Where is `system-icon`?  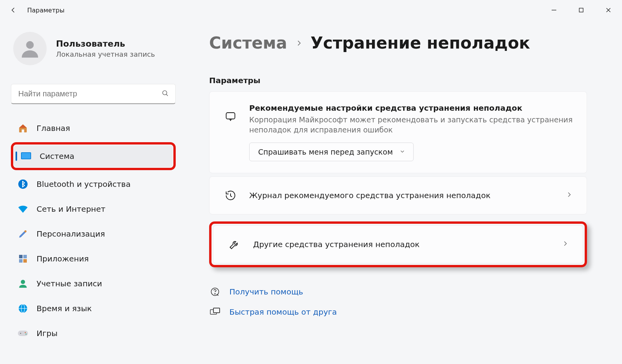
system-icon is located at coordinates (26, 156).